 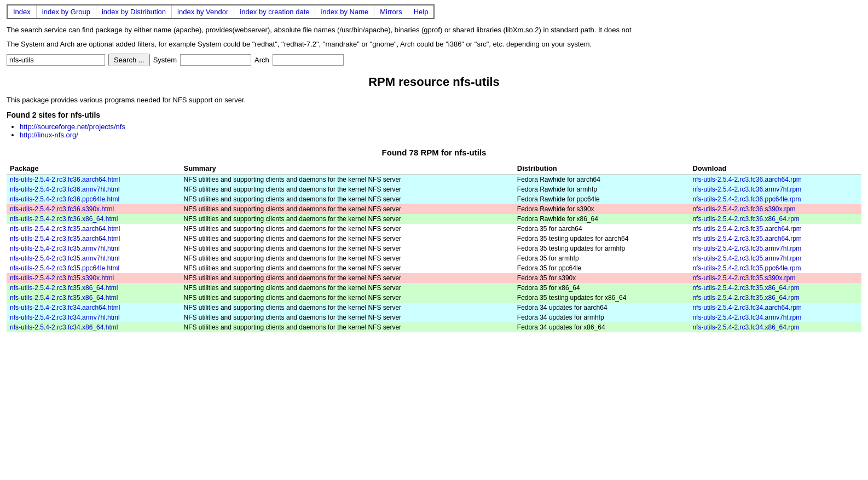 I want to click on nav-item-index-by-distribution: index by Distribution, so click(x=134, y=12).